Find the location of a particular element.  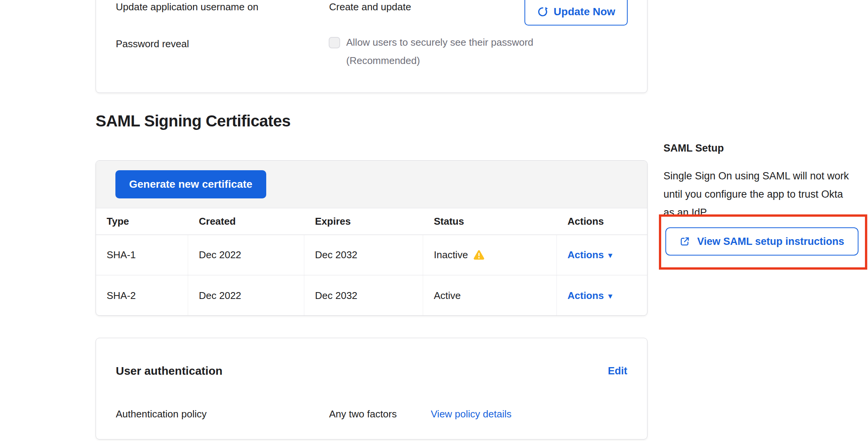

username-update-value: Create and update is located at coordinates (370, 7).